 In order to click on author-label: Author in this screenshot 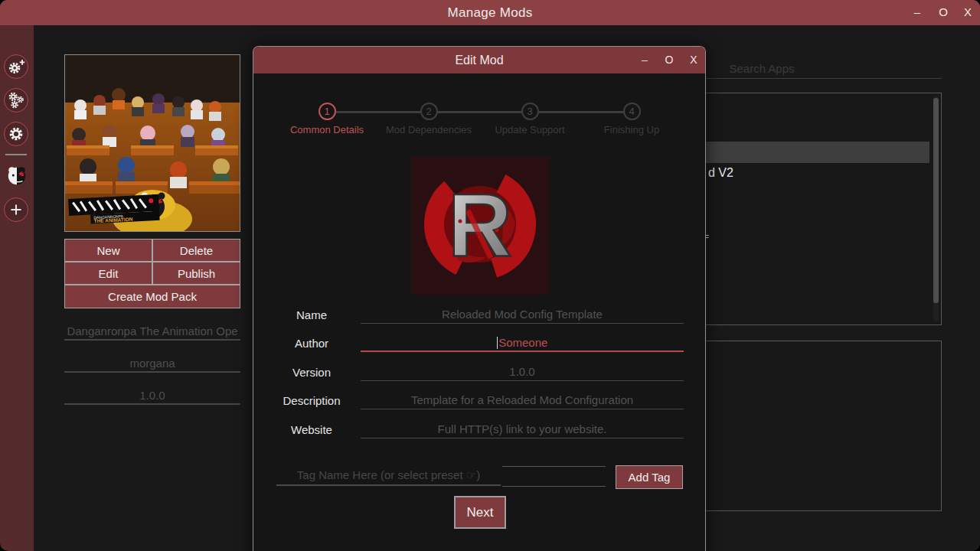, I will do `click(312, 344)`.